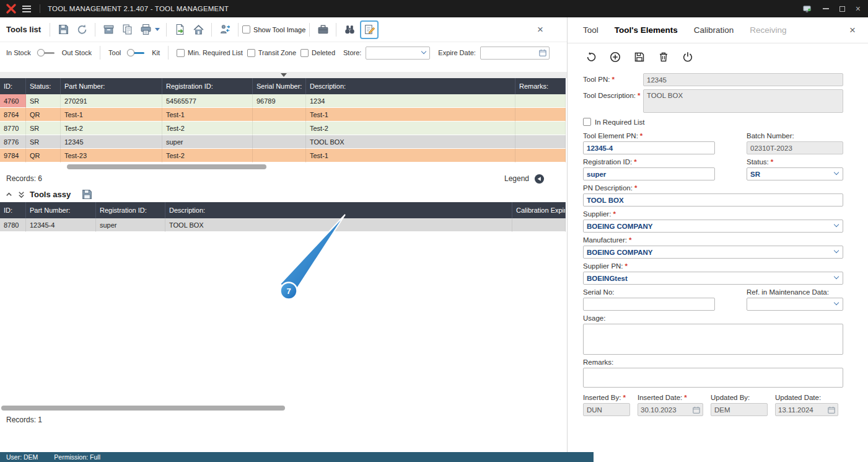 The image size is (868, 462). Describe the element at coordinates (283, 142) in the screenshot. I see `table-row-selected: 8776 SR 12345 super TOOL BOX` at that location.